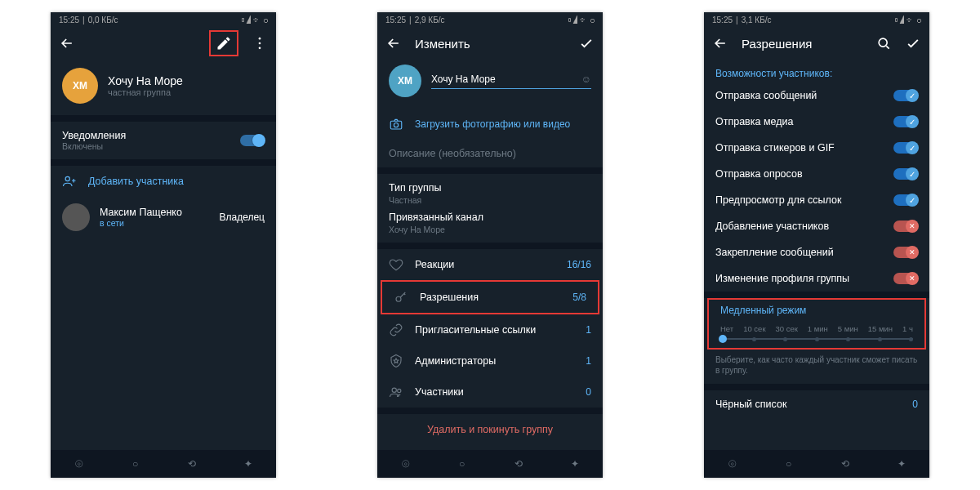 The image size is (980, 490). Describe the element at coordinates (884, 43) in the screenshot. I see `search-icon` at that location.